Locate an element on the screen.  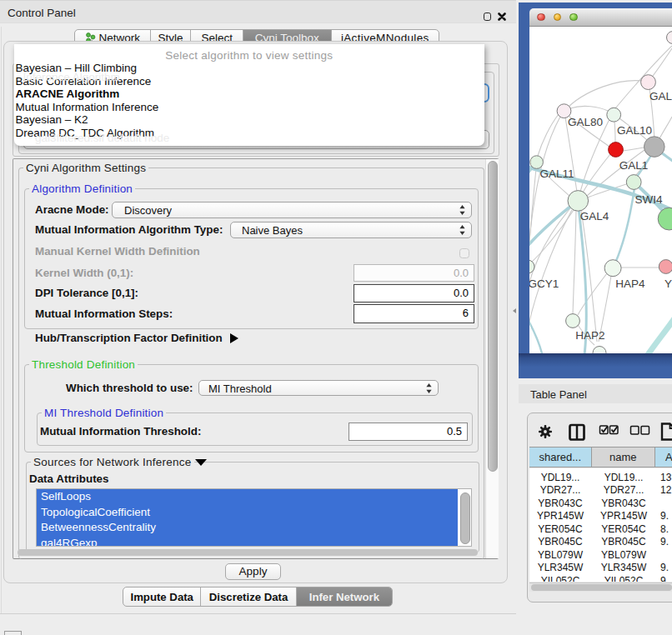
svg-text: GAL2 is located at coordinates (660, 97).